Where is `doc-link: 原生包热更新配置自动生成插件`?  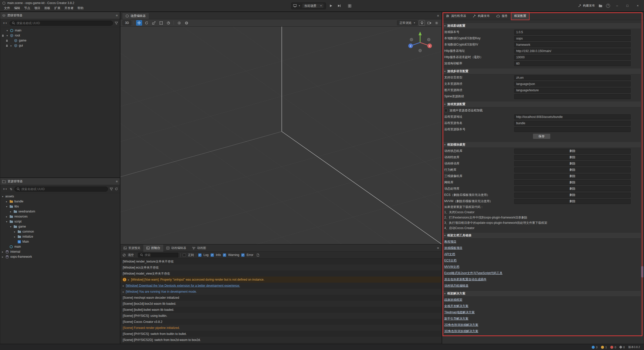 doc-link: 原生包热更新配置自动生成插件 is located at coordinates (465, 280).